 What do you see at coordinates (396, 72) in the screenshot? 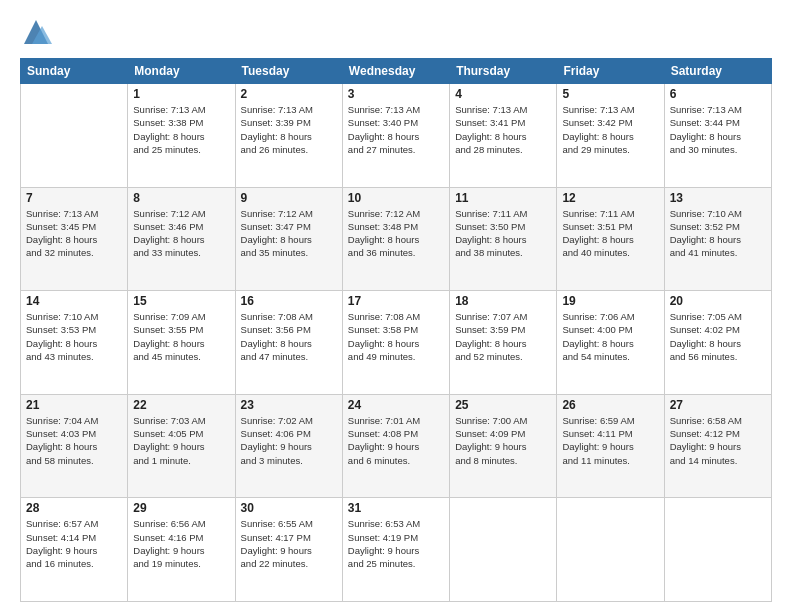
I see `weekday-header-row: SundayMondayTuesdayWednesdayThursdayFrid…` at bounding box center [396, 72].